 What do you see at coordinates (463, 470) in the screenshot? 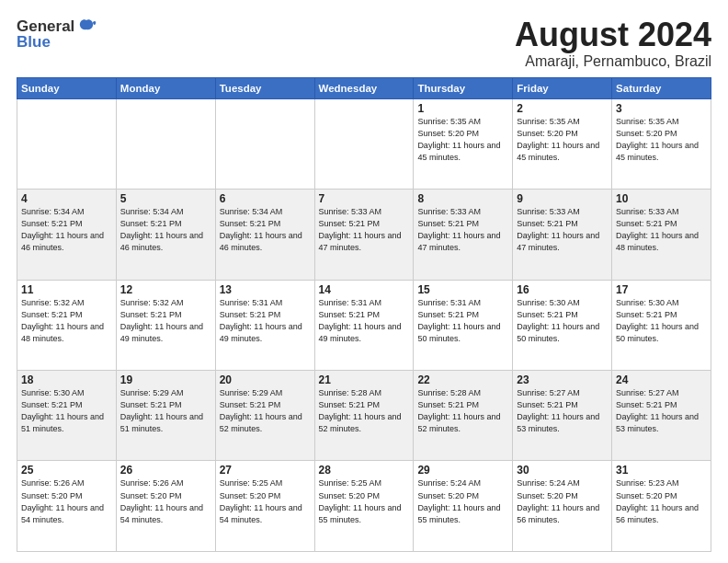
I see `day-number: 29` at bounding box center [463, 470].